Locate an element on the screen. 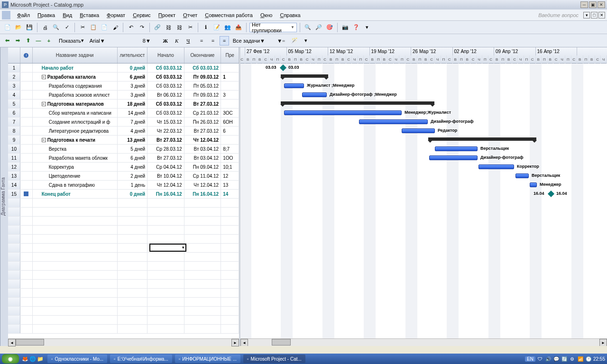 The height and width of the screenshot is (364, 607). grouping-combo: Нет группировки▼ is located at coordinates (273, 27).